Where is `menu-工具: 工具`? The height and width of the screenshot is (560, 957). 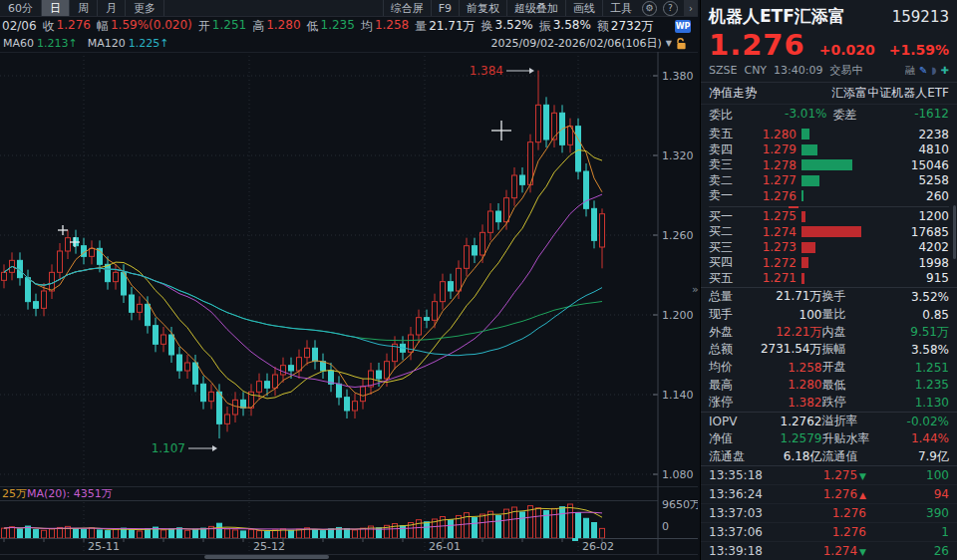
menu-工具: 工具 is located at coordinates (620, 8).